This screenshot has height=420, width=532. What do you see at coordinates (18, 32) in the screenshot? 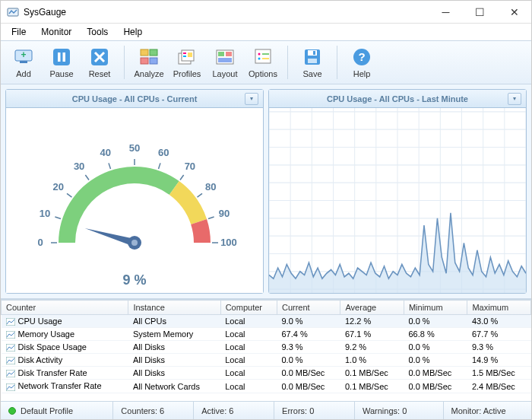
I see `menu-file: File` at bounding box center [18, 32].